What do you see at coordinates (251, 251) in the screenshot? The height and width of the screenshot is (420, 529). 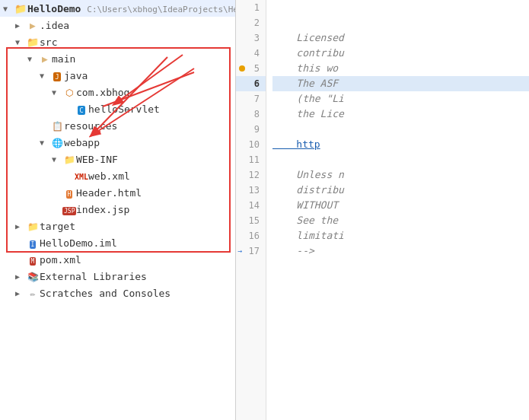 I see `line-number-17: →17` at bounding box center [251, 251].